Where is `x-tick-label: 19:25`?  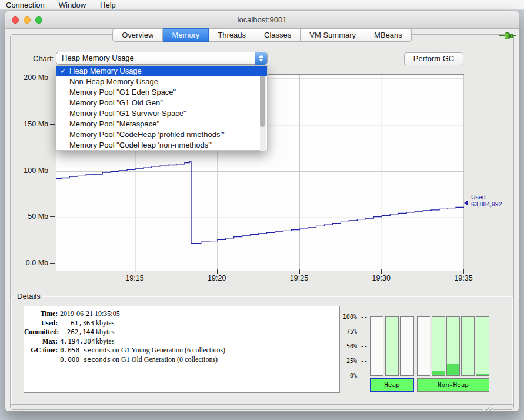
x-tick-label: 19:25 is located at coordinates (299, 278).